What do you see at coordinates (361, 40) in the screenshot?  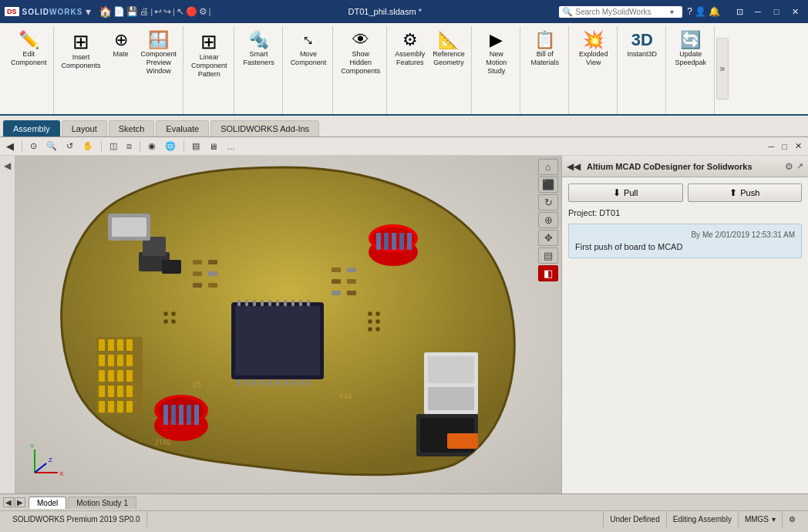 I see `show-hidden-icon: 👁` at bounding box center [361, 40].